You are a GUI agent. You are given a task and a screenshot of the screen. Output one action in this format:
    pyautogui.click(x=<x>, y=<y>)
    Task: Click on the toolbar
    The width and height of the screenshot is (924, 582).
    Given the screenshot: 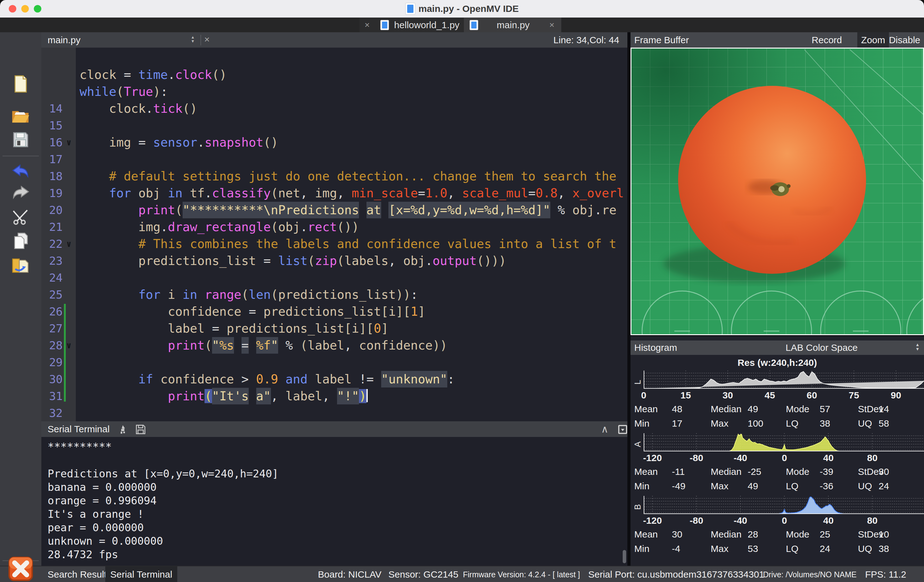 What is the action you would take?
    pyautogui.click(x=21, y=299)
    